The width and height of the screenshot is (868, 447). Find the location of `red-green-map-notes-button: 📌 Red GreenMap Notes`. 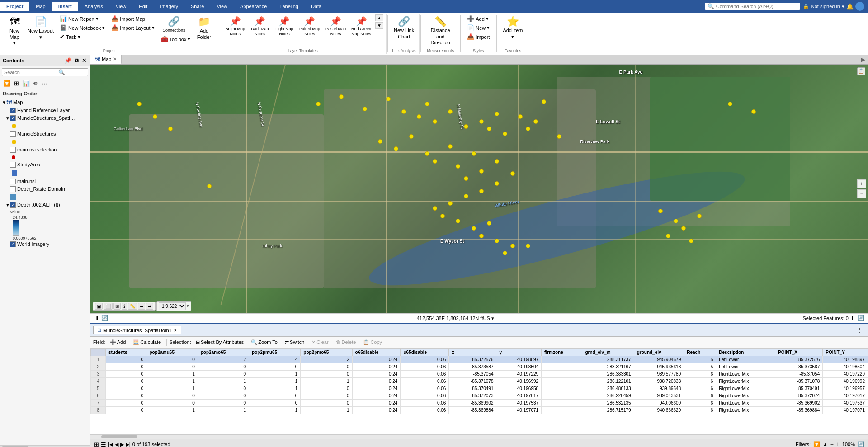

red-green-map-notes-button: 📌 Red GreenMap Notes is located at coordinates (361, 26).